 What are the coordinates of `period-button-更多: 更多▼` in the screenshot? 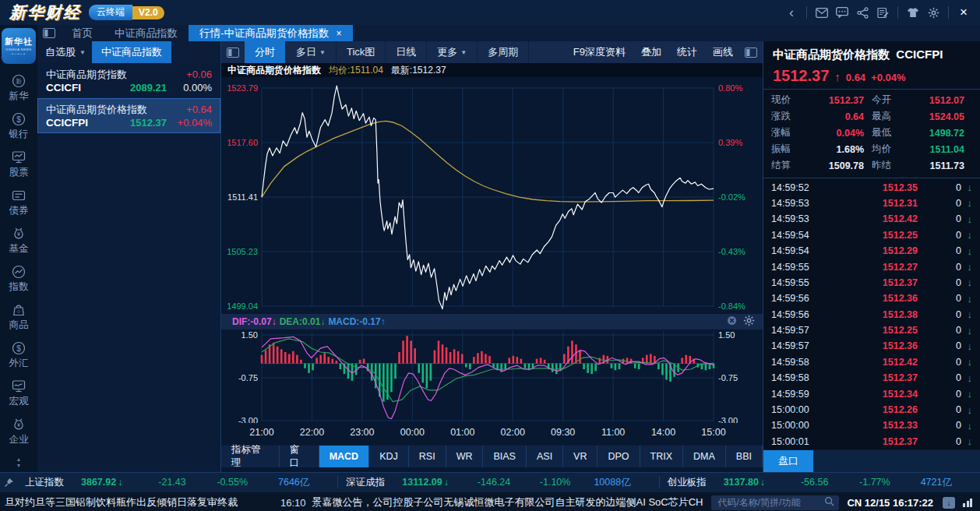 It's located at (452, 52).